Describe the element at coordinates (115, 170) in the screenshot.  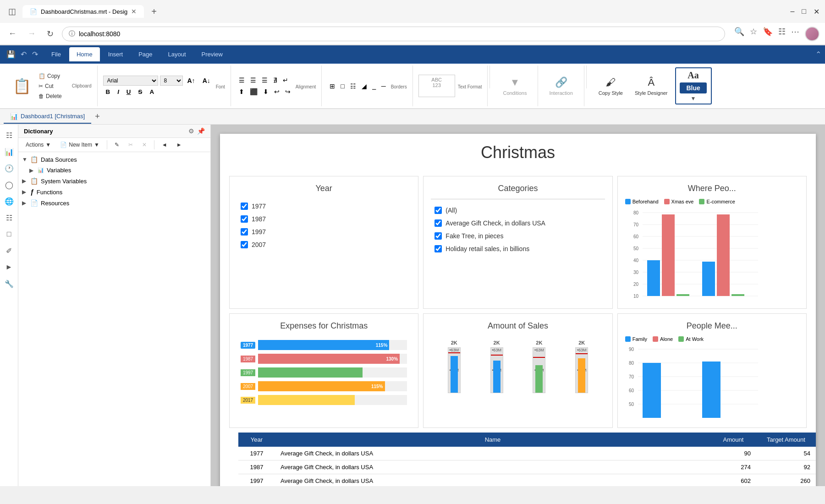
I see `tree-item-variables: ▶ 📊 Variables` at that location.